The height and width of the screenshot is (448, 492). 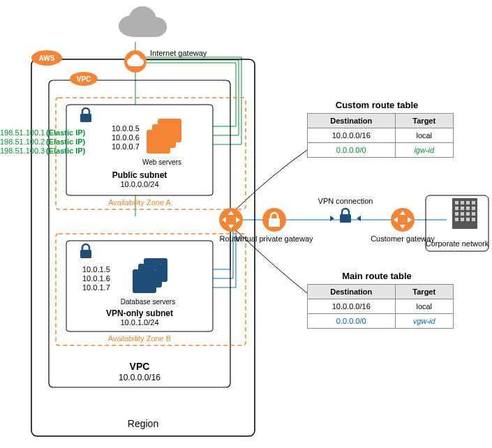 I want to click on db-label: Database servers, so click(x=148, y=301).